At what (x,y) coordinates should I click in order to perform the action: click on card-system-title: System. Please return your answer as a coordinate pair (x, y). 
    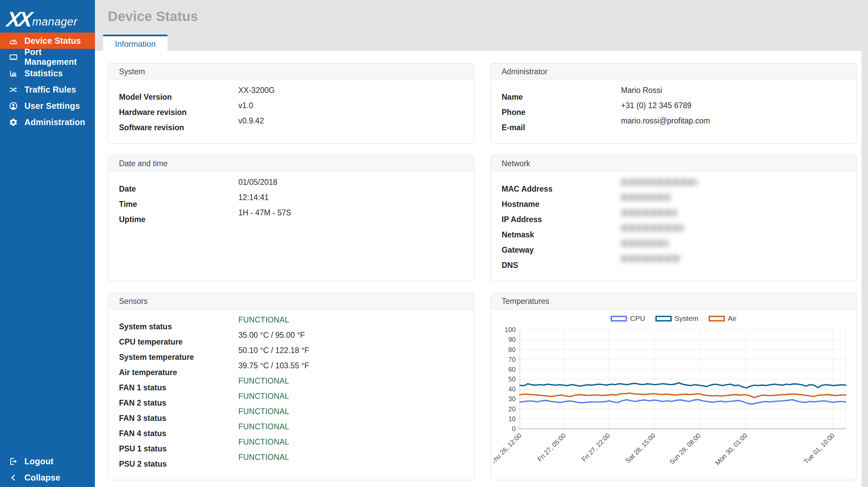
    Looking at the image, I should click on (291, 72).